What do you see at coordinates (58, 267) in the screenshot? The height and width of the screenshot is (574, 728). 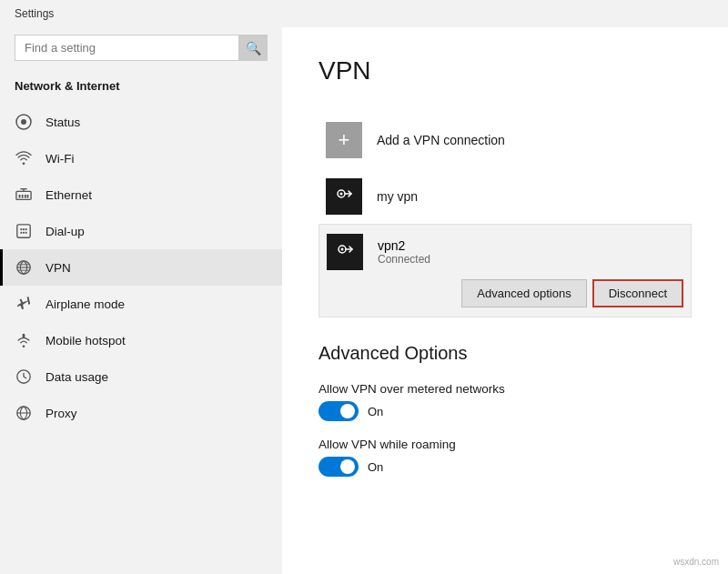 I see `sidebar-label-vpn: VPN` at bounding box center [58, 267].